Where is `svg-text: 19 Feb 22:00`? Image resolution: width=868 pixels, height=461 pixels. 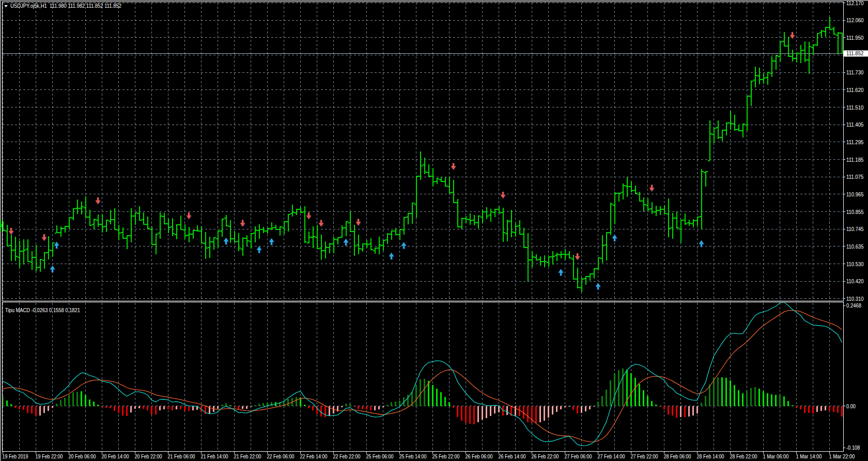
svg-text: 19 Feb 22:00 is located at coordinates (50, 456).